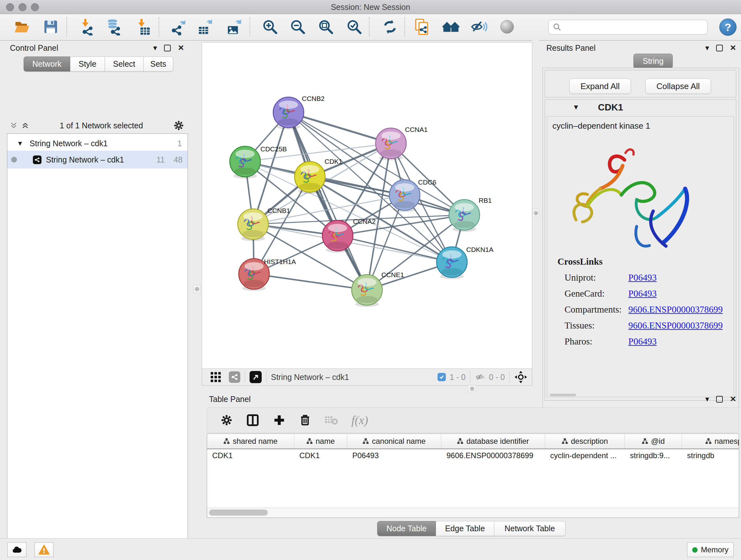  What do you see at coordinates (20, 143) in the screenshot?
I see `collection-expand-icon: ▼` at bounding box center [20, 143].